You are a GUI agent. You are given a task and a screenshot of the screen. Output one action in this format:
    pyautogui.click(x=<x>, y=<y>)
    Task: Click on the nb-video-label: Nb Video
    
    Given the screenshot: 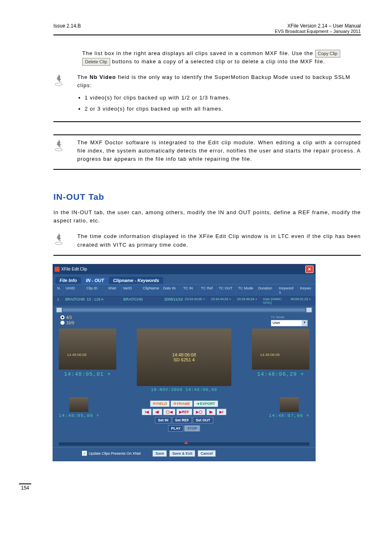 What is the action you would take?
    pyautogui.click(x=103, y=77)
    